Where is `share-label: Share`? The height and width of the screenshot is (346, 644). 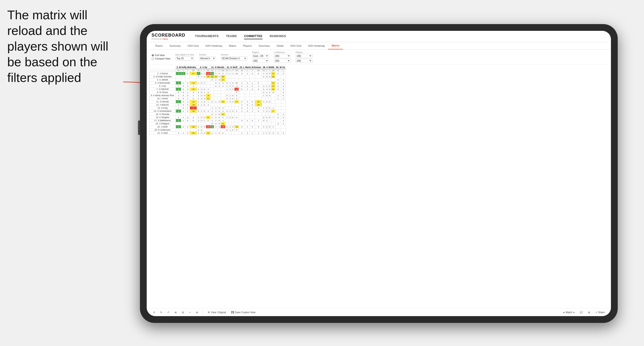 share-label: Share is located at coordinates (602, 313).